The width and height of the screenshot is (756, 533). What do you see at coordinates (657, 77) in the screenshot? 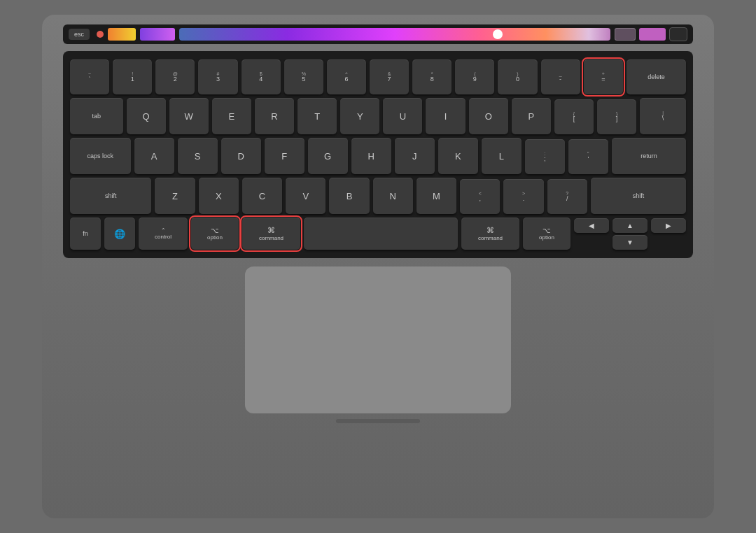
I see `key-delete: delete` at bounding box center [657, 77].